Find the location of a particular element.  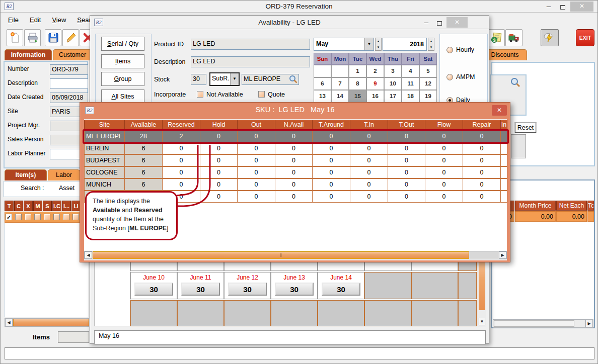

scroll-right-icon: ▶ is located at coordinates (502, 255).